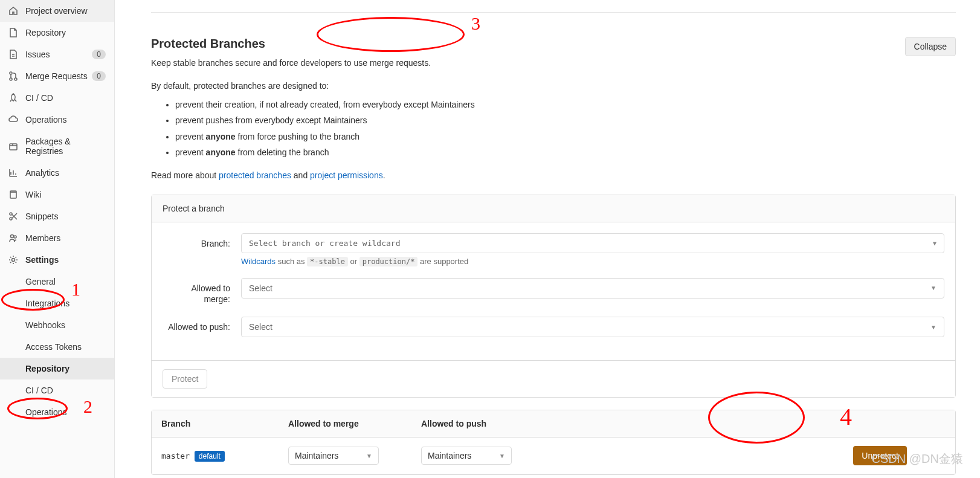 The image size is (980, 478). I want to click on chart-icon, so click(13, 173).